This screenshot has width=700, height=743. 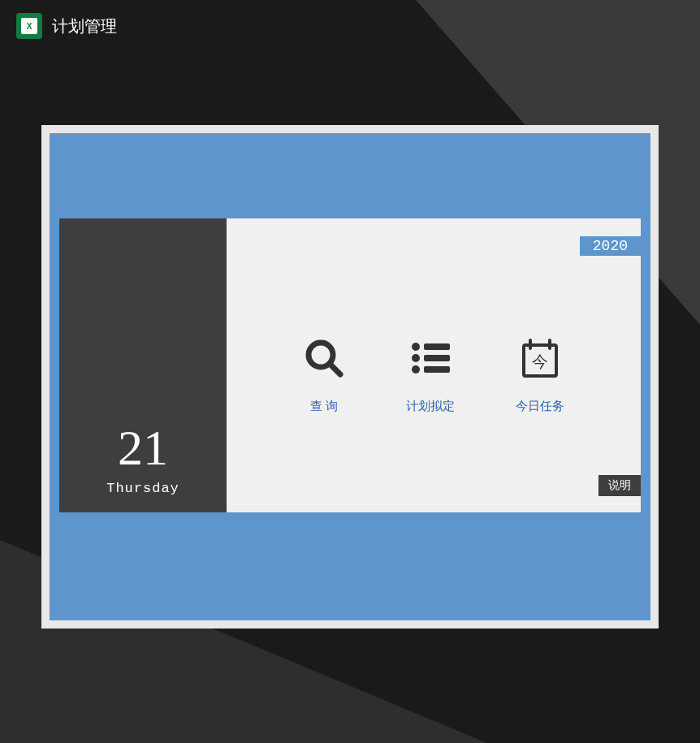 I want to click on excel-icon-inner: X, so click(x=29, y=26).